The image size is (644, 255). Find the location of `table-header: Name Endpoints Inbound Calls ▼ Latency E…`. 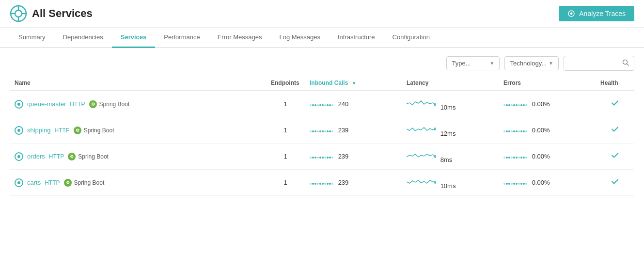

table-header: Name Endpoints Inbound Calls ▼ Latency E… is located at coordinates (322, 83).